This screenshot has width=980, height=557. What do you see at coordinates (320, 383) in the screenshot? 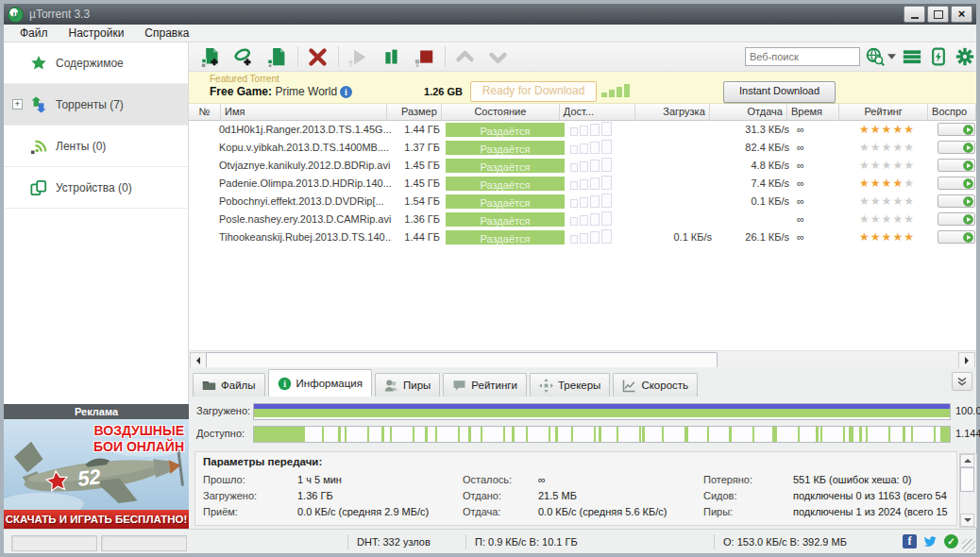
I see `tab-info: iИнформация` at bounding box center [320, 383].